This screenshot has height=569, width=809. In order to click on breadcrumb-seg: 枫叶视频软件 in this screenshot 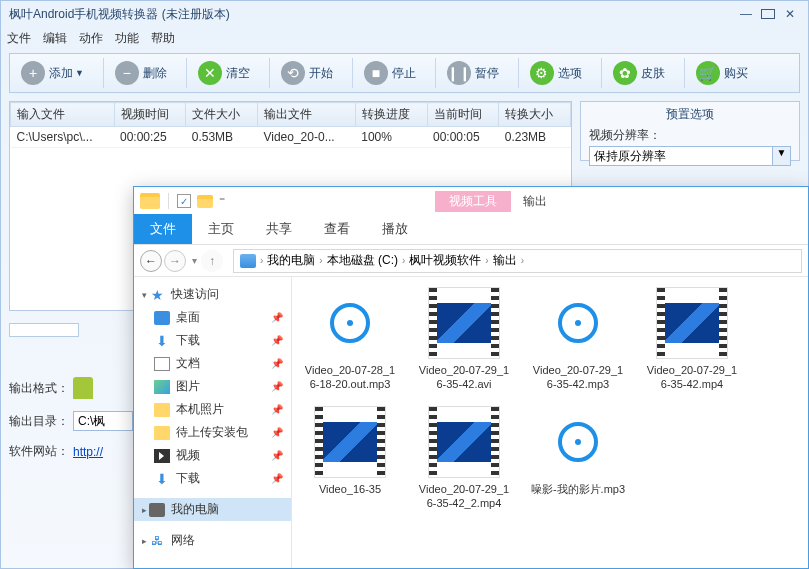, I will do `click(445, 260)`.